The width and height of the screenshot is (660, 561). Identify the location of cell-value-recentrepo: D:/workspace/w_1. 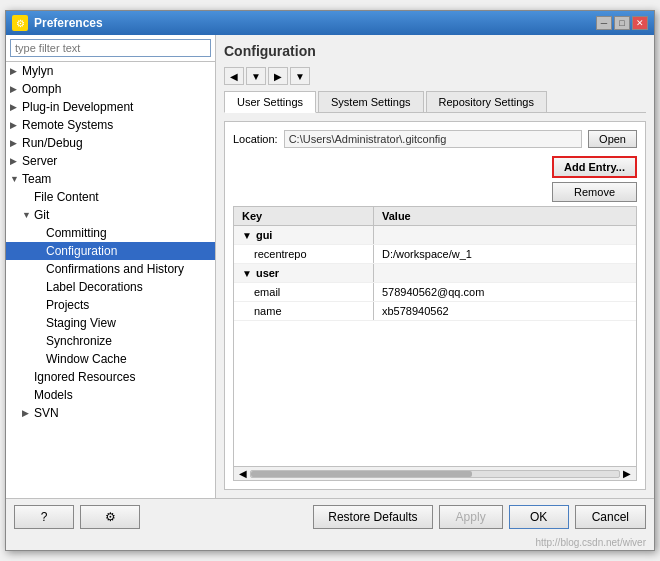
(505, 254).